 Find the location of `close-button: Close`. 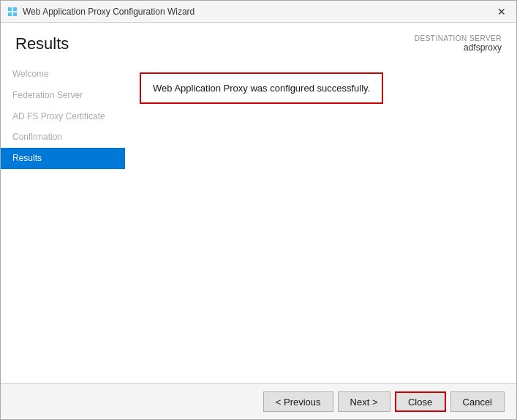

close-button: Close is located at coordinates (420, 402).